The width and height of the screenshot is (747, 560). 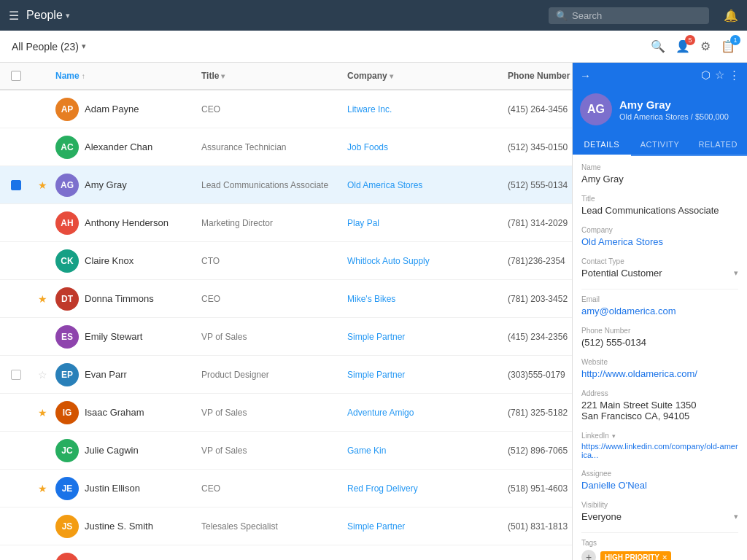 I want to click on app-title: People ▾, so click(x=48, y=15).